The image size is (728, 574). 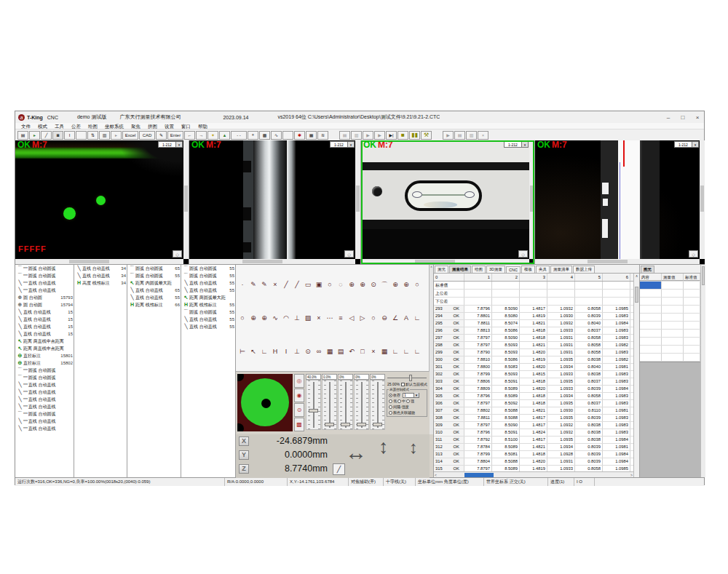 I want to click on save-button: ▤, so click(x=23, y=135).